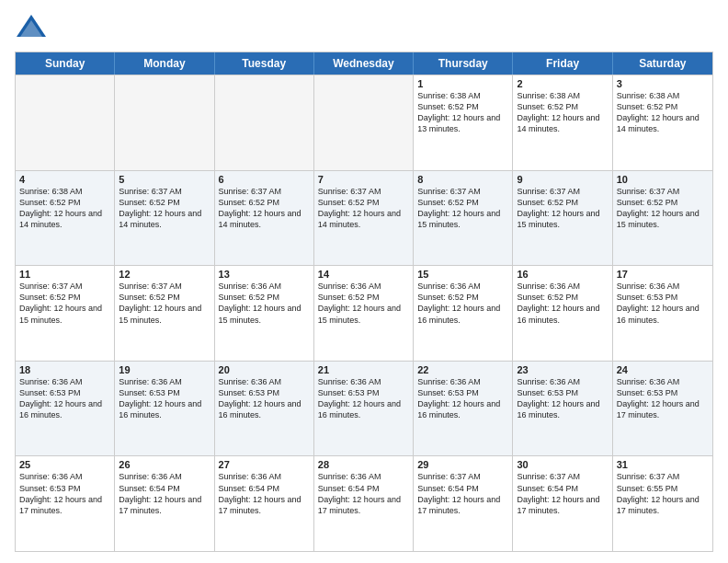 Image resolution: width=728 pixels, height=563 pixels. What do you see at coordinates (64, 274) in the screenshot?
I see `day-number: 11` at bounding box center [64, 274].